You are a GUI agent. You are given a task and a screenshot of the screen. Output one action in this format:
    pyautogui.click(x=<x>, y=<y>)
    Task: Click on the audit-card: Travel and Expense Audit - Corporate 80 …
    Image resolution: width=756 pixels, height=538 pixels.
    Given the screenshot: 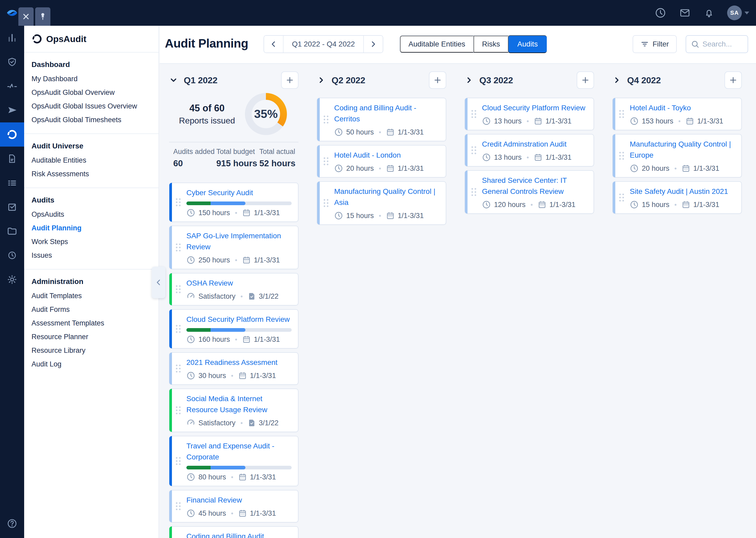 What is the action you would take?
    pyautogui.click(x=234, y=461)
    